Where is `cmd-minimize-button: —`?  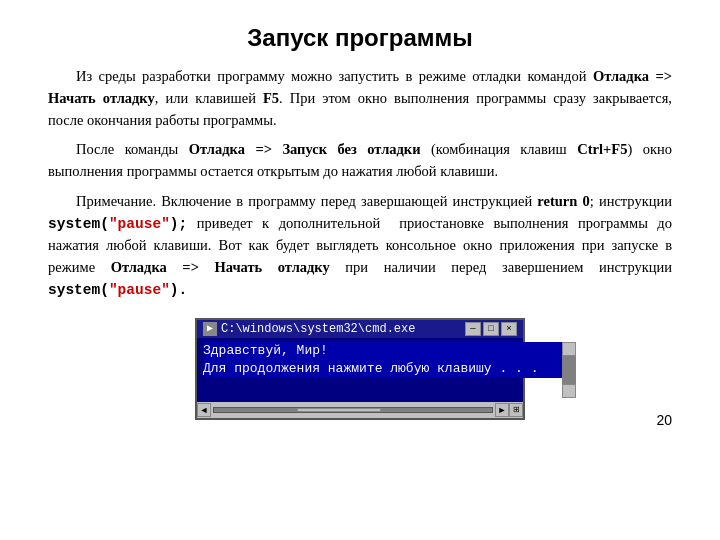 cmd-minimize-button: — is located at coordinates (473, 329).